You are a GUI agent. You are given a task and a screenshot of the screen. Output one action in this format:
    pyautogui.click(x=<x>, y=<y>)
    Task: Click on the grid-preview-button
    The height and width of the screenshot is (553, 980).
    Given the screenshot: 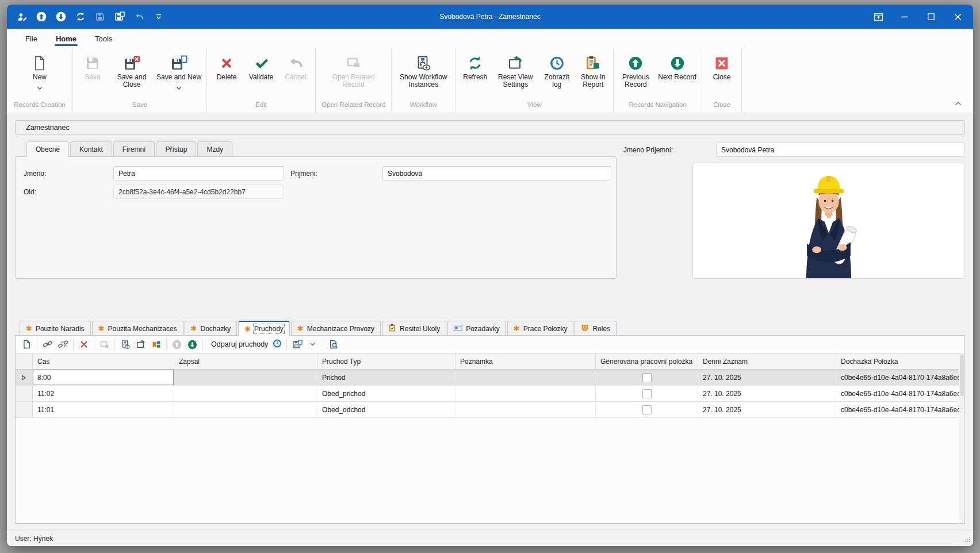 What is the action you would take?
    pyautogui.click(x=334, y=344)
    